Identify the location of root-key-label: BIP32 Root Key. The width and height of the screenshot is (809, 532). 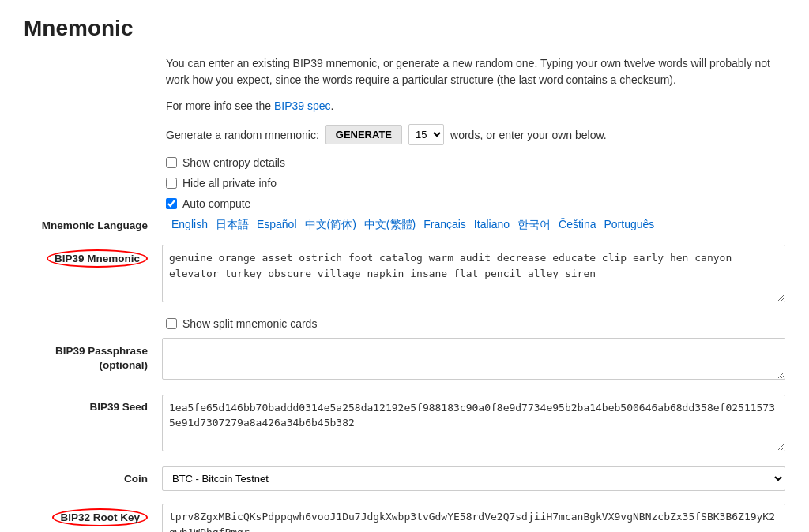
(100, 518).